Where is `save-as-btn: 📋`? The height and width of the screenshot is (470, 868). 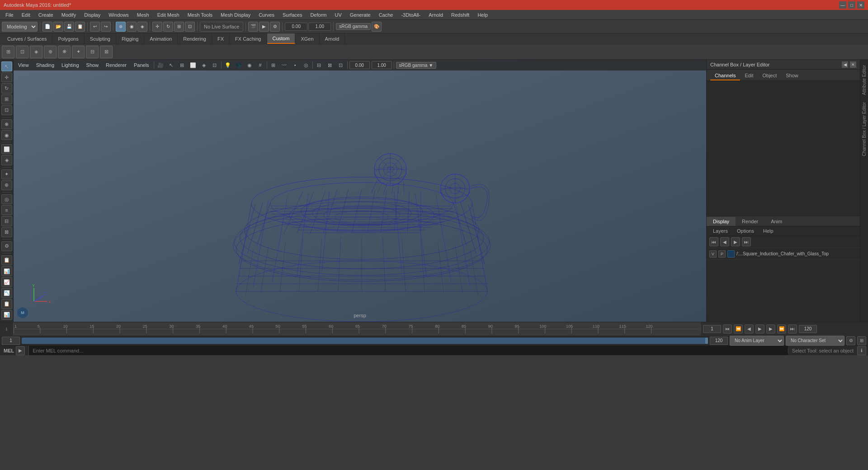
save-as-btn: 📋 is located at coordinates (80, 27).